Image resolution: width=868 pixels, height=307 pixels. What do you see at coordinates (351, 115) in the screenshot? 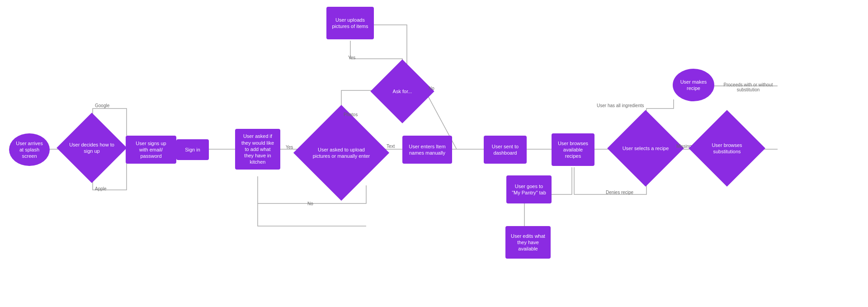
I see `photos-label: Photos` at bounding box center [351, 115].